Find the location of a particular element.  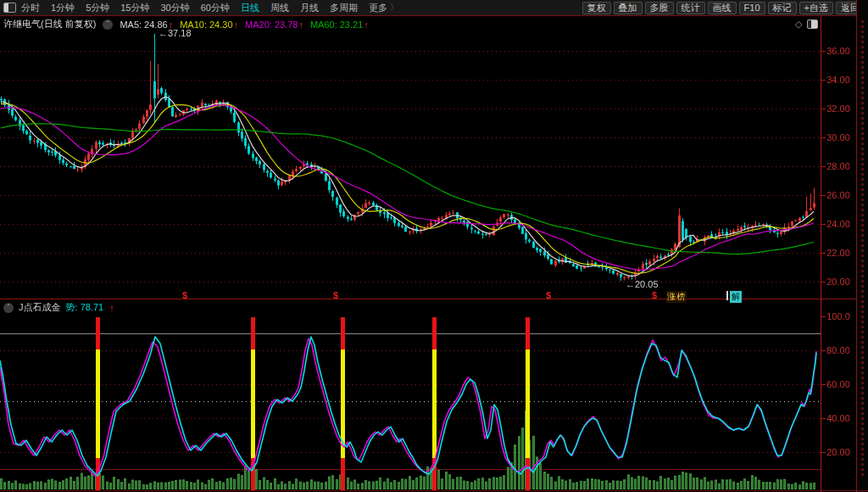

tab-multi-period: 多周期 is located at coordinates (344, 8).